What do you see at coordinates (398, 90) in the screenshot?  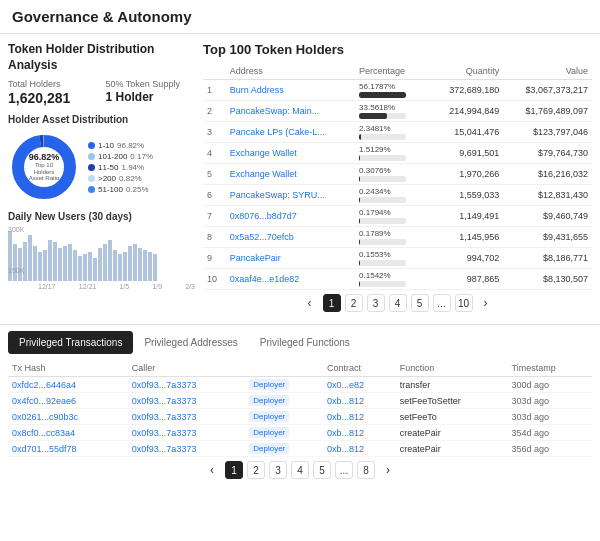 I see `table-row: 1 Burn Address 56.1787% 372,689,180 $3,0…` at bounding box center [398, 90].